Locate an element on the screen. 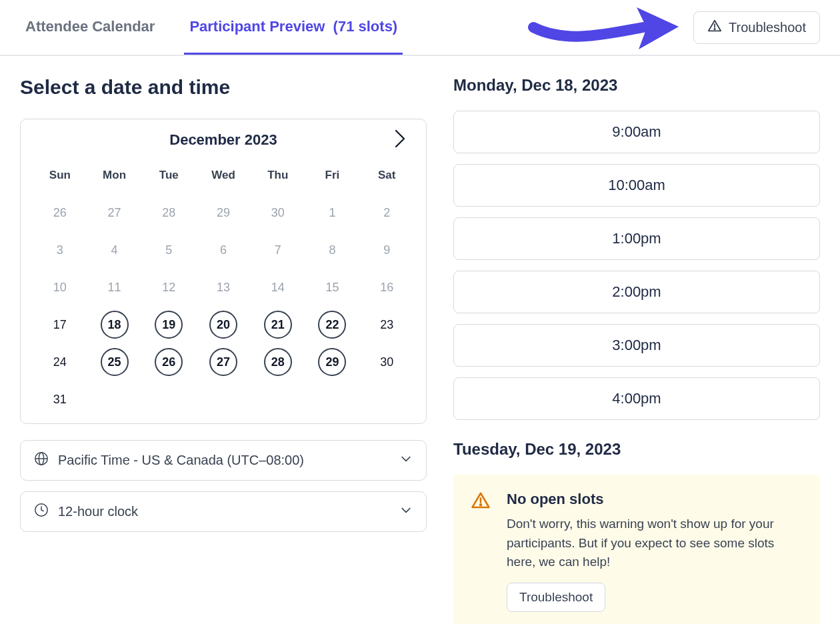 This screenshot has width=840, height=624. calendar-day-cell: 17 is located at coordinates (60, 325).